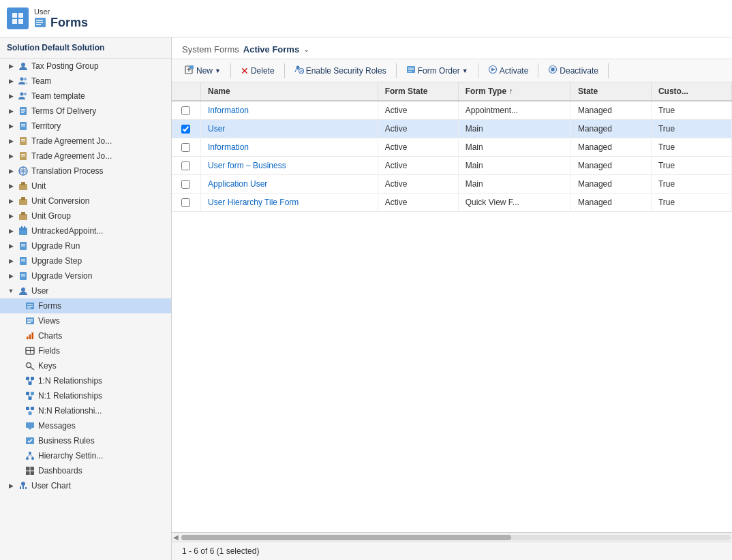  What do you see at coordinates (86, 306) in the screenshot?
I see `sidebar-item-forms: Forms` at bounding box center [86, 306].